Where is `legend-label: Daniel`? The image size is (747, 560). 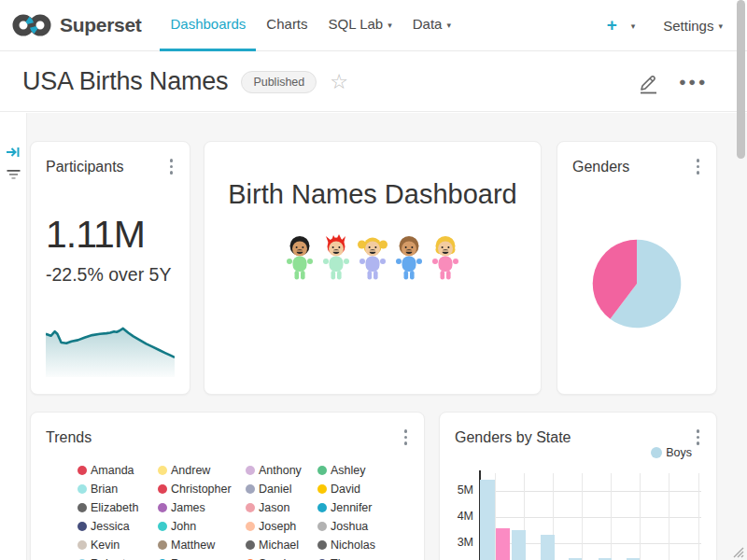 legend-label: Daniel is located at coordinates (275, 489).